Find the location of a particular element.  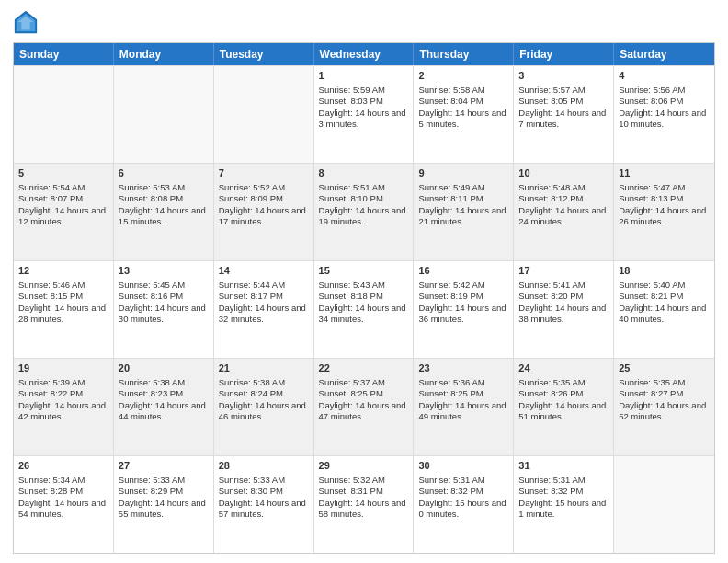

day-number: 21 is located at coordinates (264, 368).